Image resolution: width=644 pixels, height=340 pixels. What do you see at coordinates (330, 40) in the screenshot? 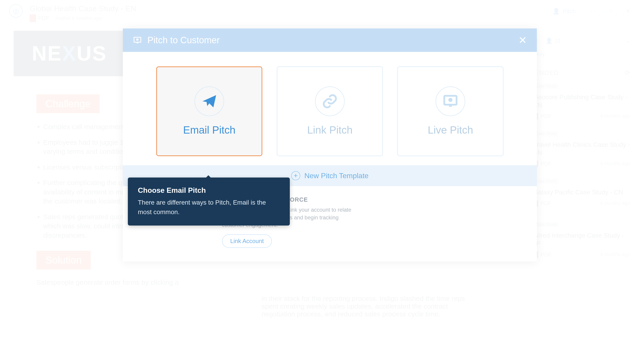
I see `modal-header: Pitch to Customer ✕` at bounding box center [330, 40].